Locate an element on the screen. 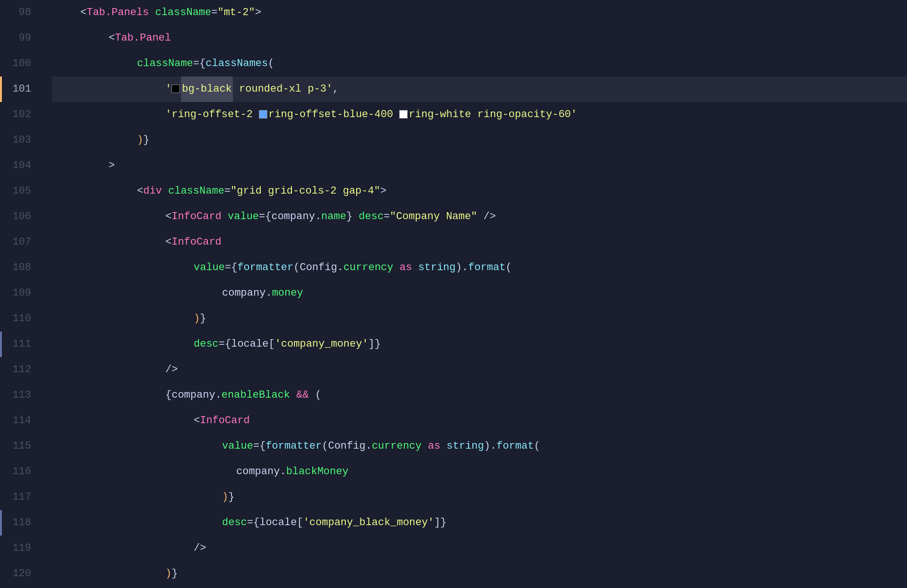 This screenshot has height=588, width=907. line-number-104: 104 is located at coordinates (16, 166).